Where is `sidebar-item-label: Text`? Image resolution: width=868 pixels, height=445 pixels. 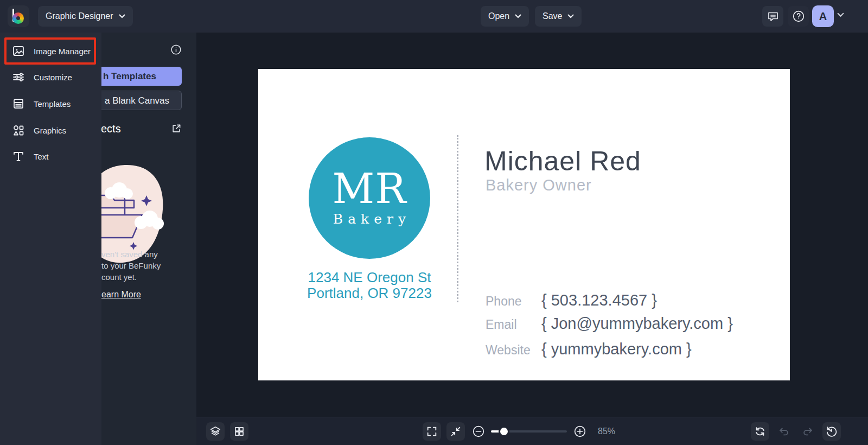 sidebar-item-label: Text is located at coordinates (41, 156).